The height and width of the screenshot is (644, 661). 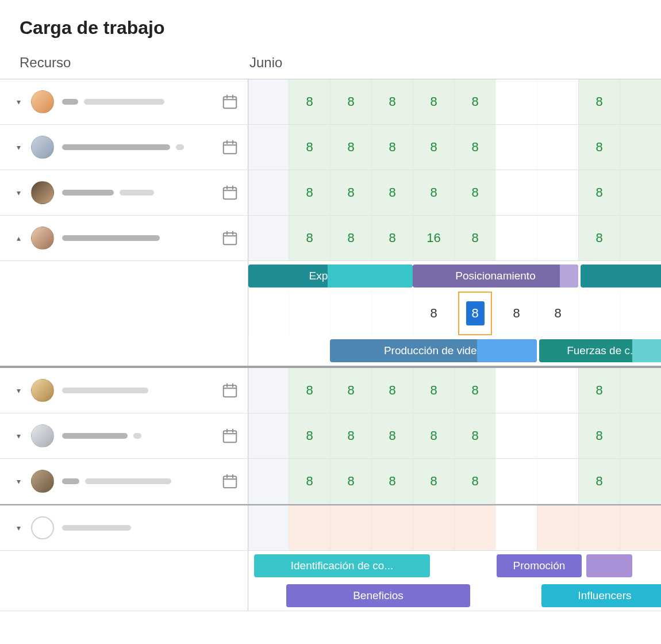 What do you see at coordinates (378, 596) in the screenshot?
I see `task-bar: Beneficios` at bounding box center [378, 596].